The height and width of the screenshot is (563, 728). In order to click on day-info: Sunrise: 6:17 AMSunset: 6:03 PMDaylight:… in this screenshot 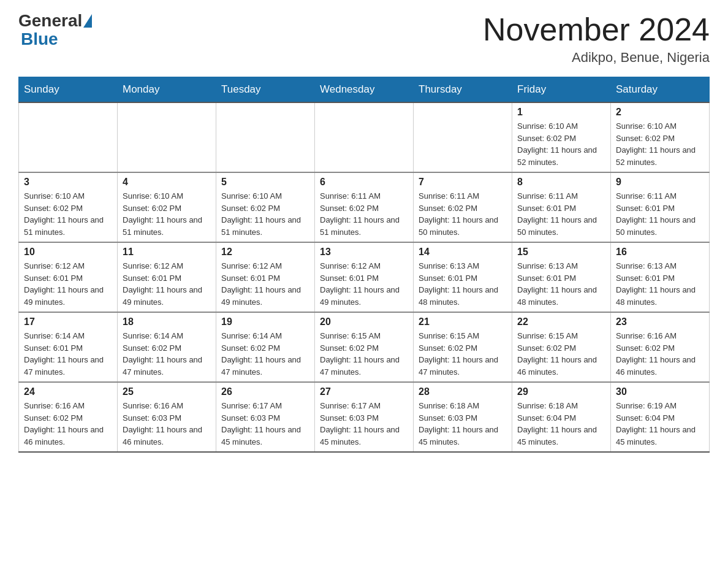, I will do `click(364, 424)`.